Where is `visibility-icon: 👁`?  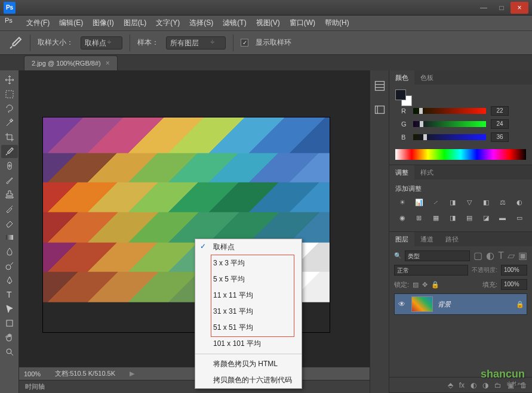
visibility-icon: 👁 is located at coordinates (402, 304).